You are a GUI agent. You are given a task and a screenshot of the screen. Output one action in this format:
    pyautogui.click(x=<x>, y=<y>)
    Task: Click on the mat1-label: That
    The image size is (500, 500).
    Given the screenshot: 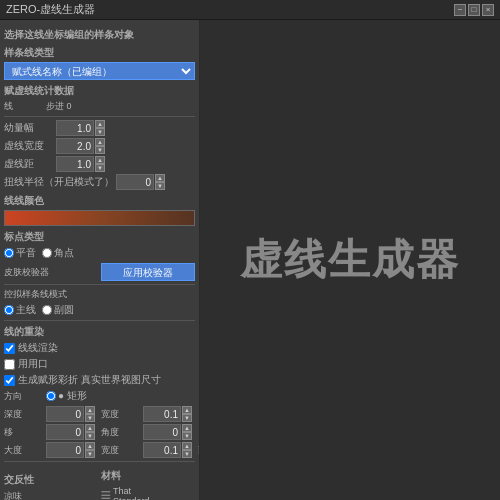 What is the action you would take?
    pyautogui.click(x=133, y=491)
    